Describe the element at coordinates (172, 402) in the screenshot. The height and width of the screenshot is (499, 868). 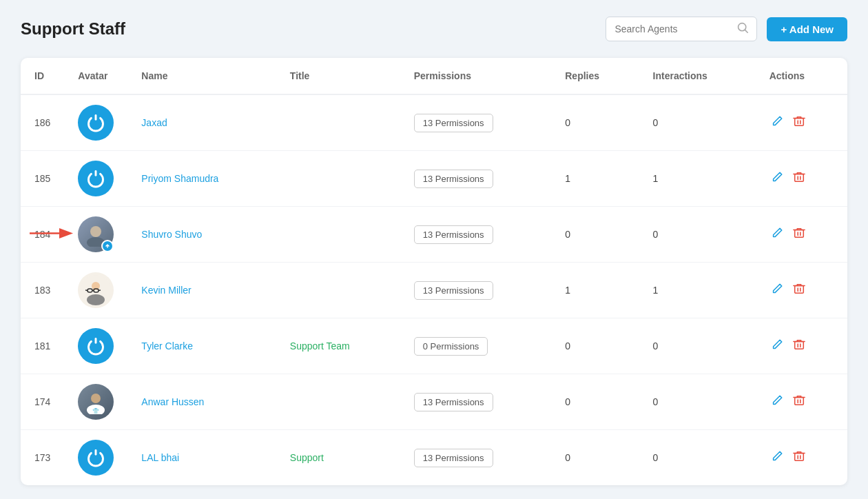
I see `agent-name-link: Anwar Hussen` at that location.